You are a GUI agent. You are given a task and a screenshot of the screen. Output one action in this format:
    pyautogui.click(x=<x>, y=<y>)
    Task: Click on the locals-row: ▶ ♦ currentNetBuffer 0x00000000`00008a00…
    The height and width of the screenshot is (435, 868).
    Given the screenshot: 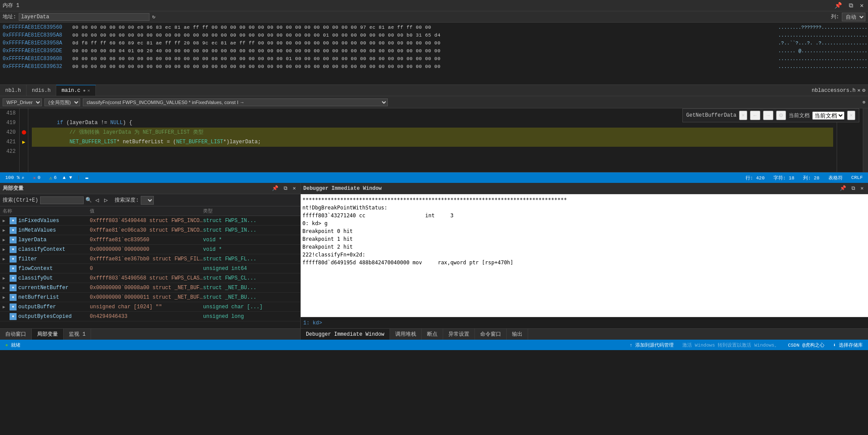 What is the action you would take?
    pyautogui.click(x=150, y=288)
    